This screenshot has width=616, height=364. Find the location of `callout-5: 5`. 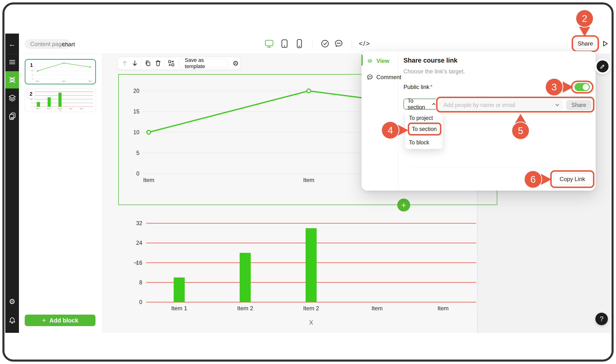

callout-5: 5 is located at coordinates (521, 131).